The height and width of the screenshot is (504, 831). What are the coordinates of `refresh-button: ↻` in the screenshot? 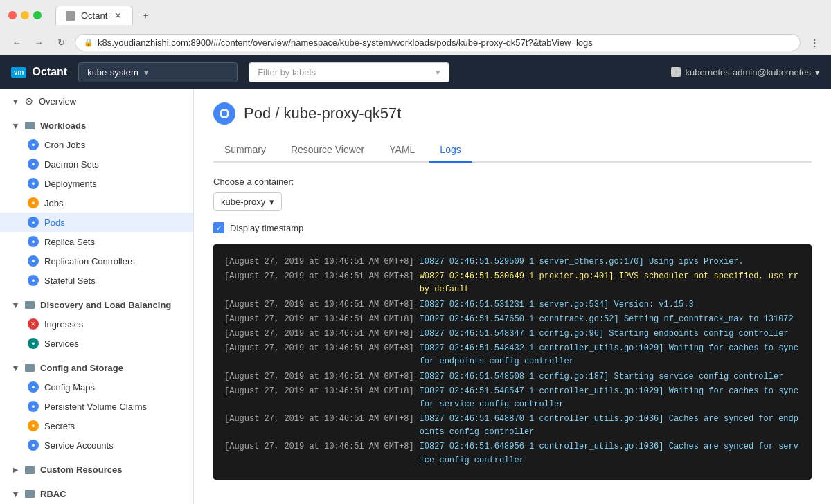 It's located at (61, 43).